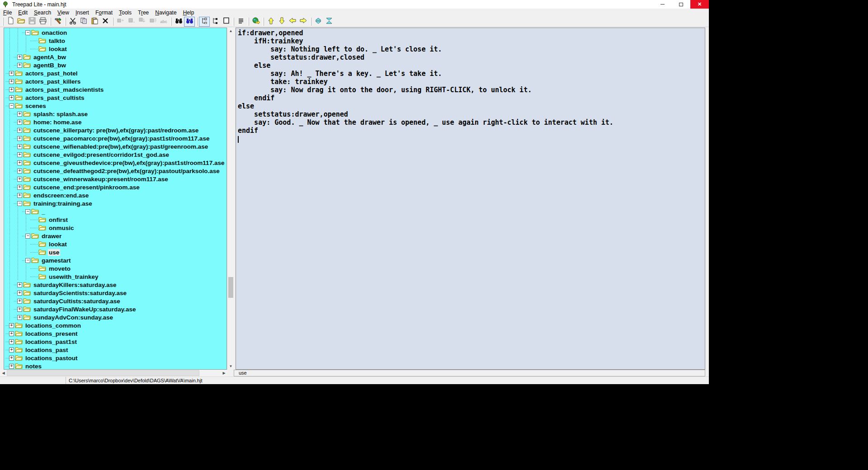 Image resolution: width=868 pixels, height=470 pixels. What do you see at coordinates (142, 22) in the screenshot?
I see `move-node-button` at bounding box center [142, 22].